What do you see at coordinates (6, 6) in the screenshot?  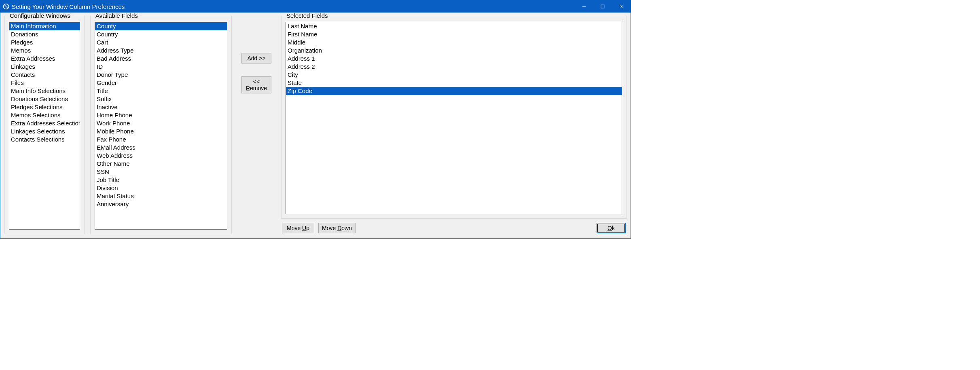 I see `app-icon` at bounding box center [6, 6].